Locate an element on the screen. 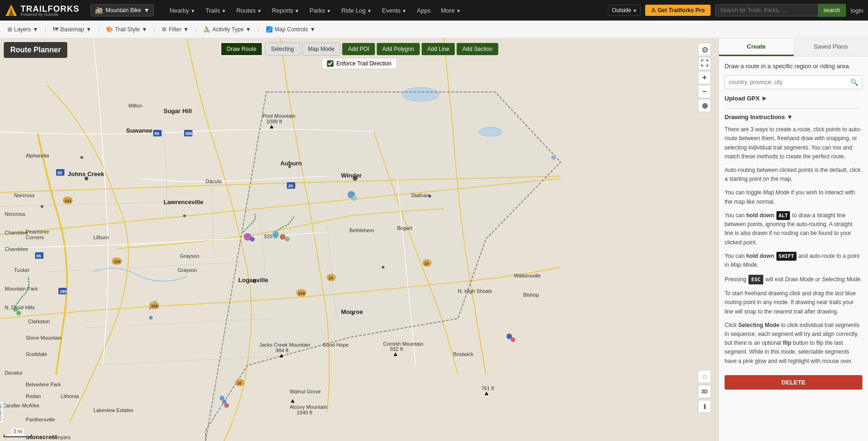 The width and height of the screenshot is (868, 441). nav-apps: Apps is located at coordinates (424, 10).